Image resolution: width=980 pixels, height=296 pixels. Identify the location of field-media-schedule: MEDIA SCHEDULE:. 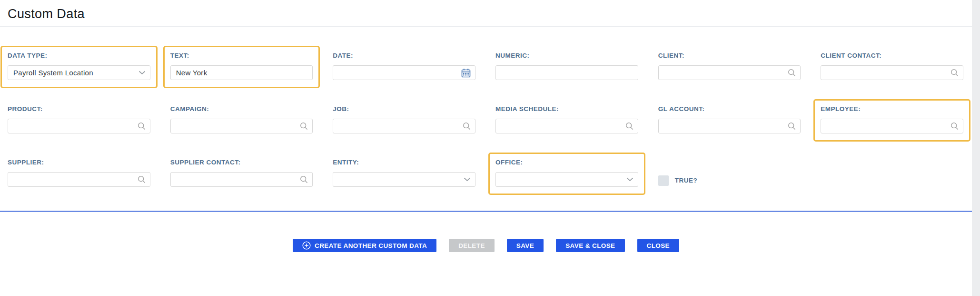
(567, 120).